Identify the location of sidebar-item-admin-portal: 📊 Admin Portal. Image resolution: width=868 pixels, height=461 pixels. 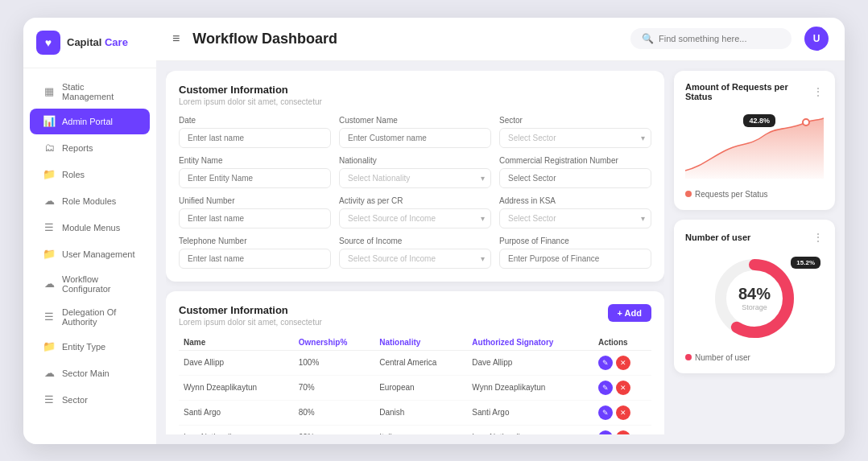
(90, 121).